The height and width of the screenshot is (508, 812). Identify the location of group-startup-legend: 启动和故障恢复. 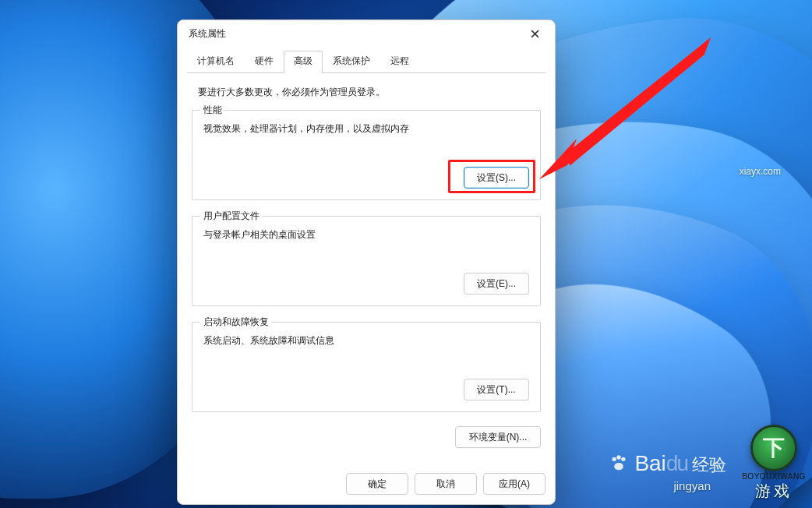
(236, 323).